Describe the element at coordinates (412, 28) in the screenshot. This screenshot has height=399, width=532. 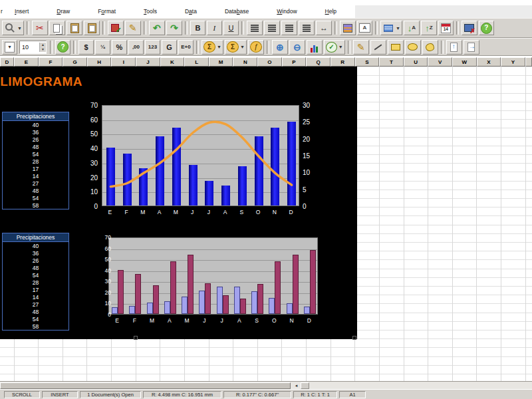
I see `sort-ascending-button` at that location.